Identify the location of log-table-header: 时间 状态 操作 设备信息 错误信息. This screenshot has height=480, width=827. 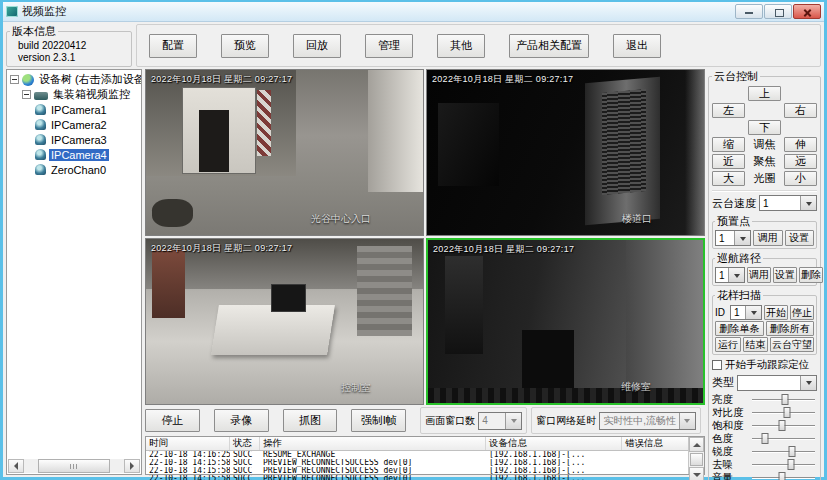
(417, 444).